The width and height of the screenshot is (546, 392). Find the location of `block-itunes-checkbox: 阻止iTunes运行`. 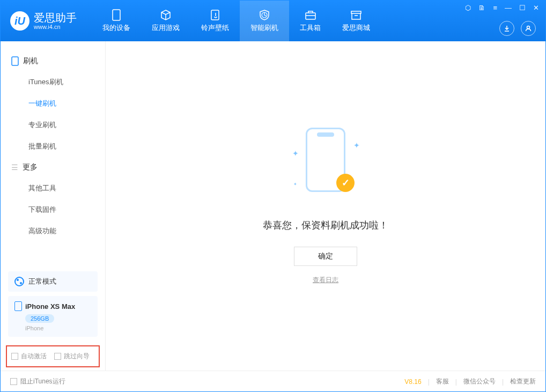

block-itunes-checkbox: 阻止iTunes运行 is located at coordinates (38, 382).